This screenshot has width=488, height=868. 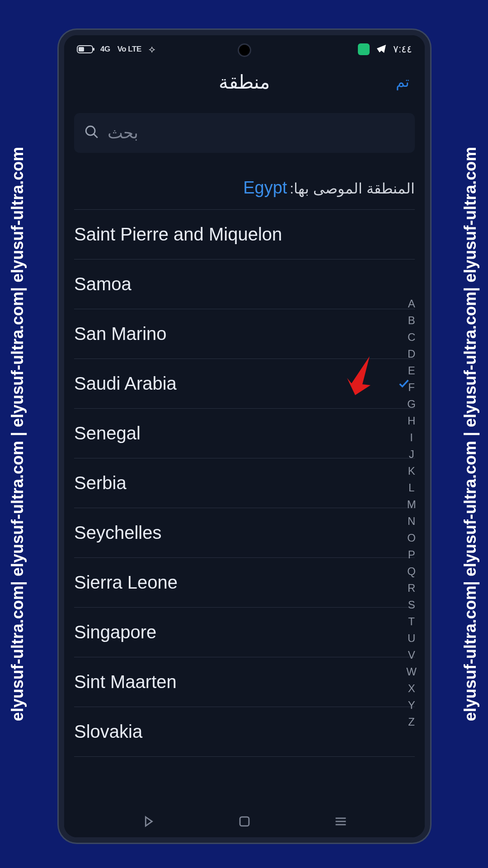 I want to click on alpha-letter: W, so click(x=411, y=672).